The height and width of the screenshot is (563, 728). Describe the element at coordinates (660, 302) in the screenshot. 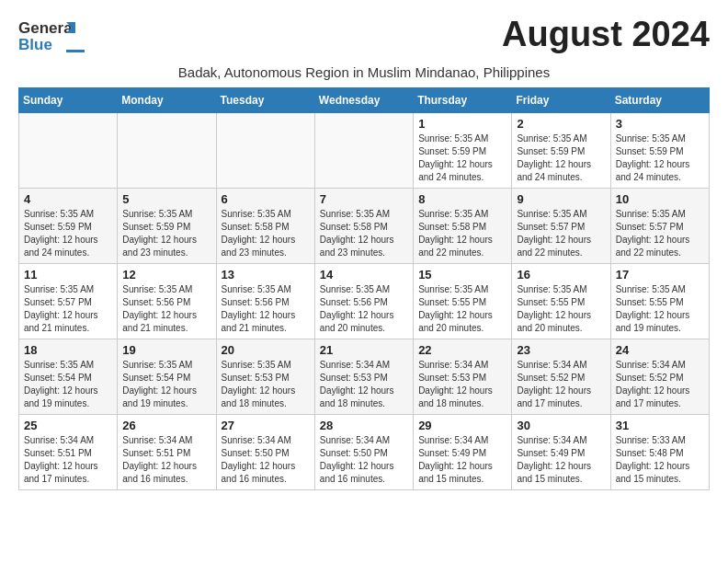

I see `calendar-cell: 17Sunrise: 5:35 AMSunset: 5:55 PMDayligh…` at that location.